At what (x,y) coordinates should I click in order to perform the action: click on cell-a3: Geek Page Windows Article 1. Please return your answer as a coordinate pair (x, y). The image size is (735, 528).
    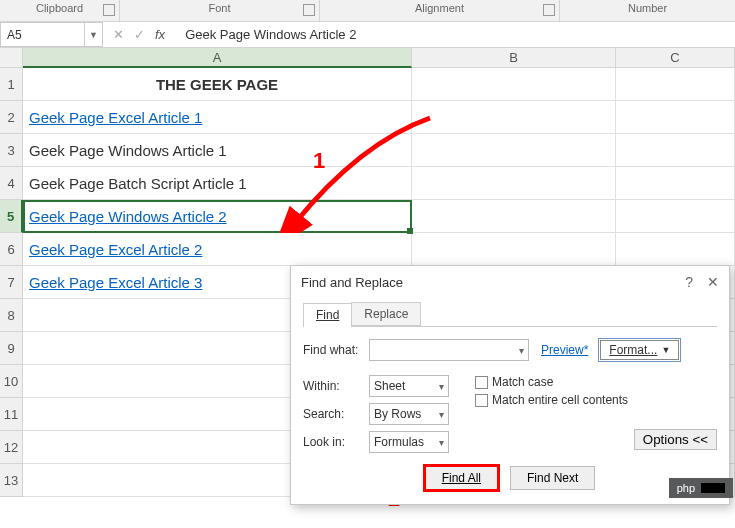
    Looking at the image, I should click on (218, 150).